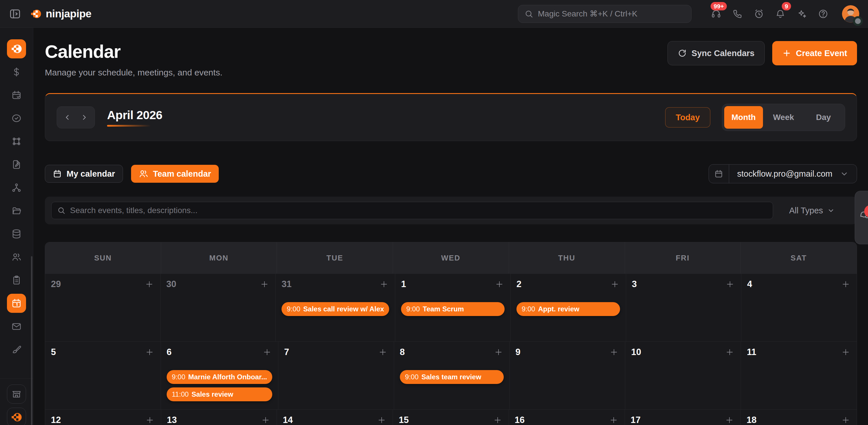 This screenshot has height=425, width=868. I want to click on day-cell-11: 11, so click(799, 375).